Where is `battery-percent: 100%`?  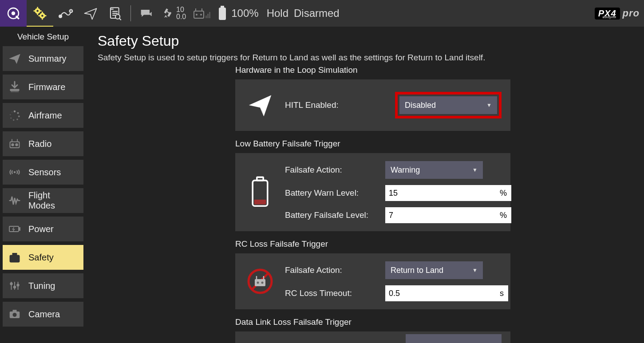
battery-percent: 100% is located at coordinates (245, 13).